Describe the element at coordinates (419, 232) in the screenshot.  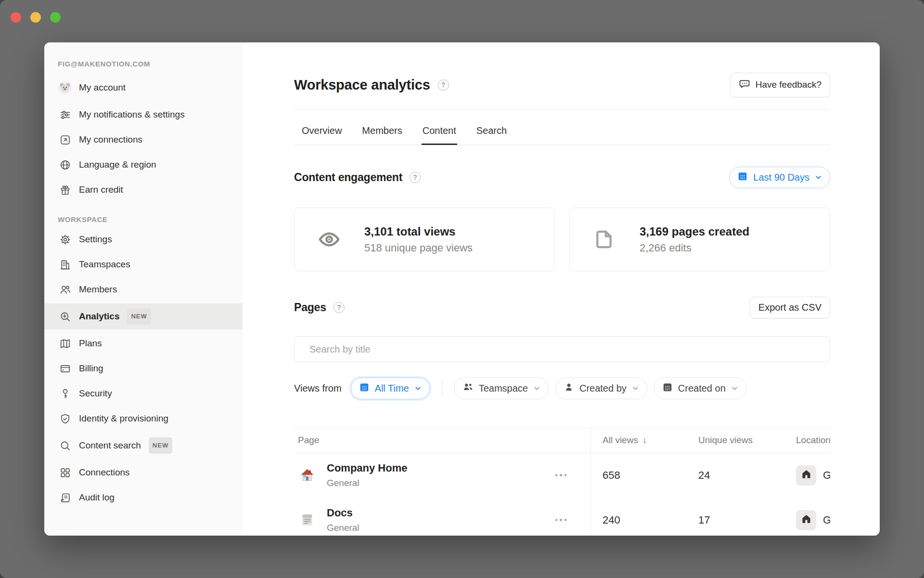
I see `stat-value: 3,101 total views` at that location.